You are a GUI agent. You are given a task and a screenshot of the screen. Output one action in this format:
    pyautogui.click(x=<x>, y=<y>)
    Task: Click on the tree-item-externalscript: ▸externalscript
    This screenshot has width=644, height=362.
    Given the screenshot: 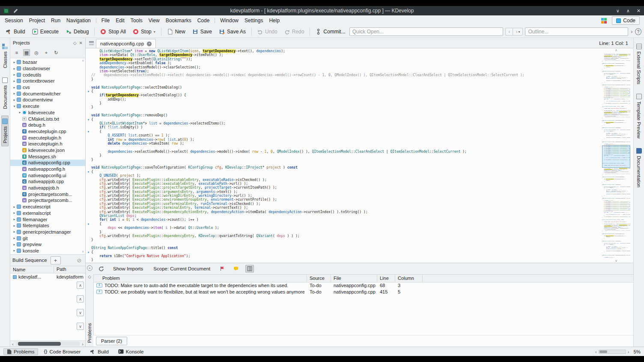 What is the action you would take?
    pyautogui.click(x=48, y=213)
    